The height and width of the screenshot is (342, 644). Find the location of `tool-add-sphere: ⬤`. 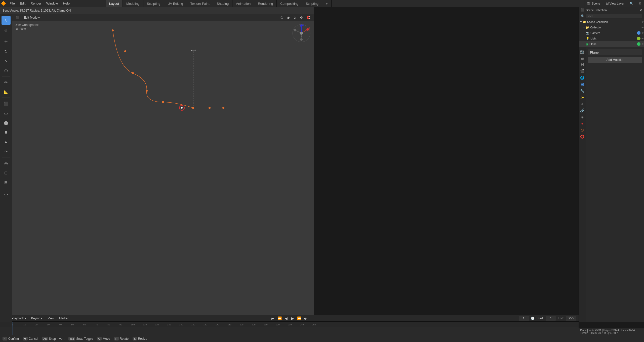

tool-add-sphere: ⬤ is located at coordinates (6, 123).